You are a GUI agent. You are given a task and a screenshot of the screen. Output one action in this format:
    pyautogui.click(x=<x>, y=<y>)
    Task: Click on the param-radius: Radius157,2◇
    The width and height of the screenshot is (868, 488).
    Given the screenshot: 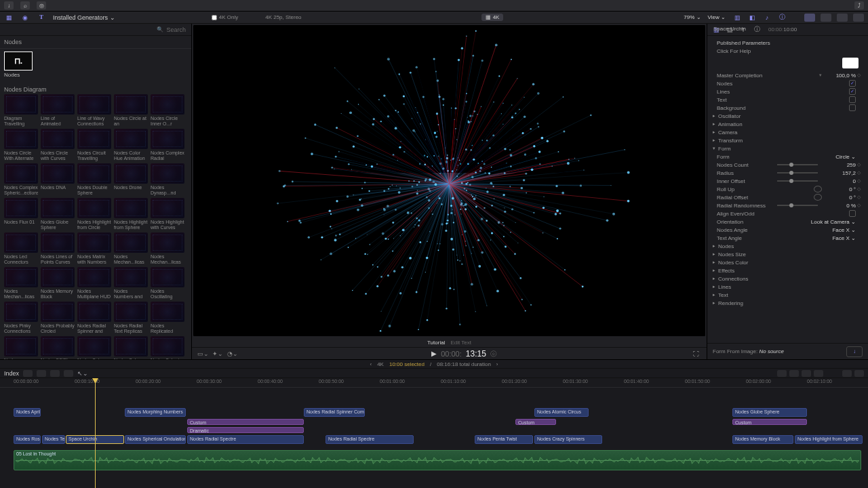 What is the action you would take?
    pyautogui.click(x=788, y=173)
    